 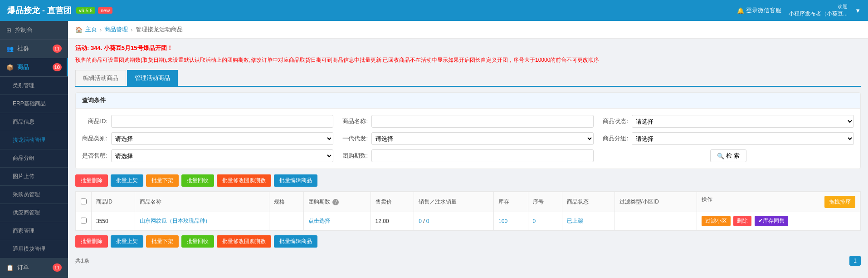 I want to click on water-sales-link: 0, so click(x=428, y=221).